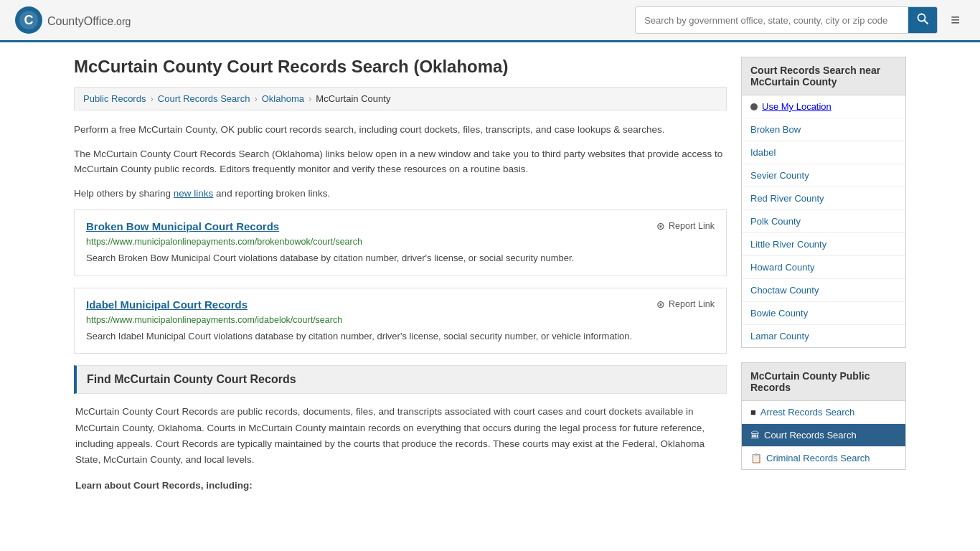 The image size is (980, 551). I want to click on nearby-link-4: Polk County, so click(776, 221).